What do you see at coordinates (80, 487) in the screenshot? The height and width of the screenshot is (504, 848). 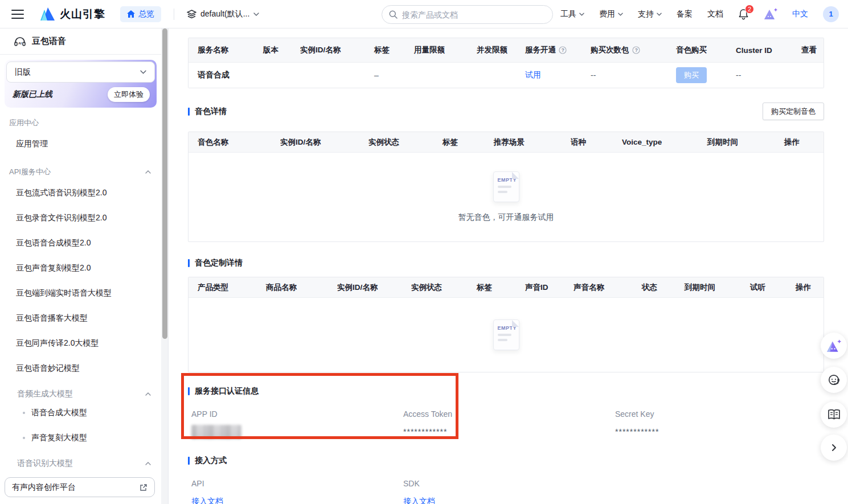 I see `audio-content-platform-link: 有声内容创作平台` at bounding box center [80, 487].